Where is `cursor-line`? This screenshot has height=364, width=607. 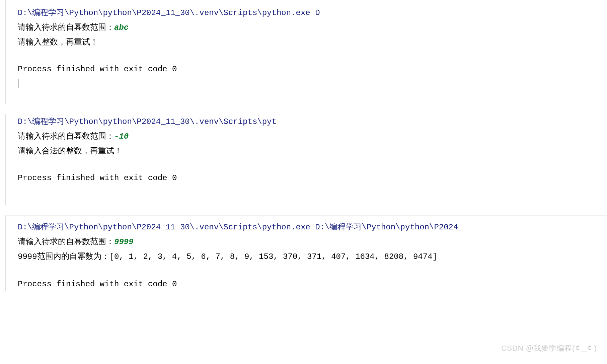
cursor-line is located at coordinates (312, 83).